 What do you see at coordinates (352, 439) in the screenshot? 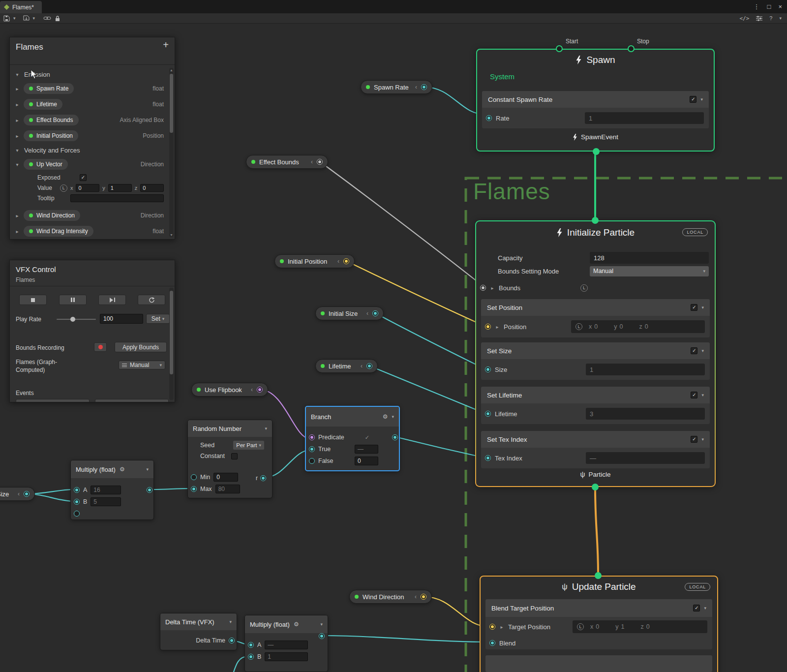
I see `branch-node: Branch ⚙ ▾ Predicate ✓ True — False 0` at bounding box center [352, 439].